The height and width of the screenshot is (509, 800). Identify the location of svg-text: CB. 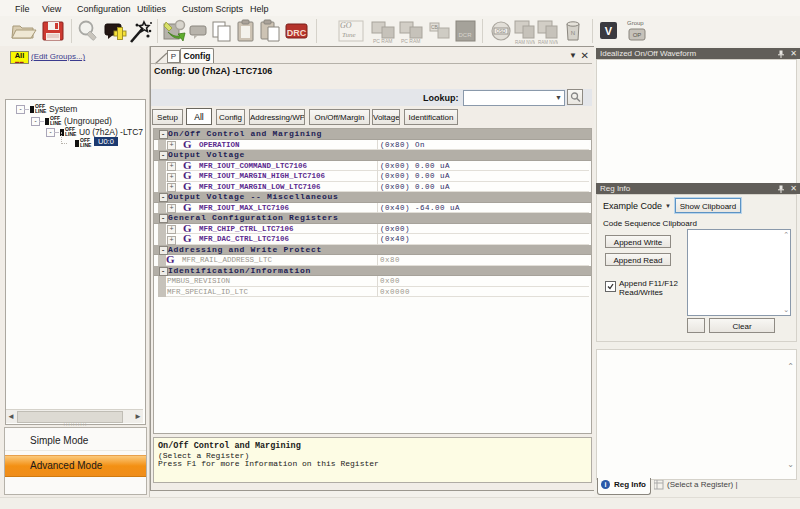
(435, 27).